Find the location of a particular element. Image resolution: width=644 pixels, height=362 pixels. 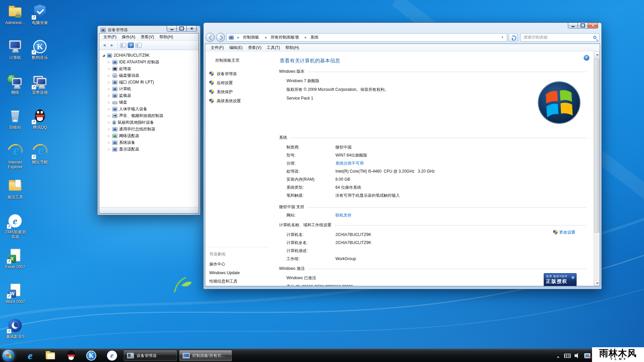

breadcrumb-segment: 控制面板 is located at coordinates (248, 38).